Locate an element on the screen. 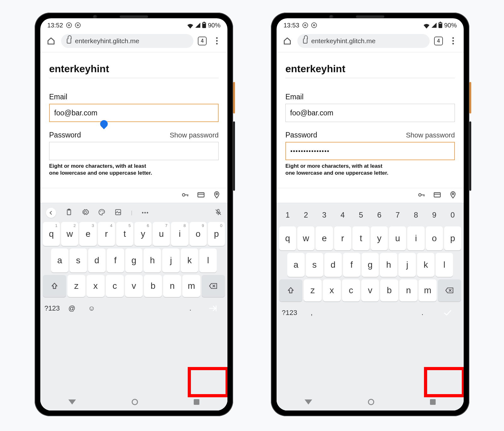 This screenshot has width=504, height=431. key-r: r4 is located at coordinates (106, 234).